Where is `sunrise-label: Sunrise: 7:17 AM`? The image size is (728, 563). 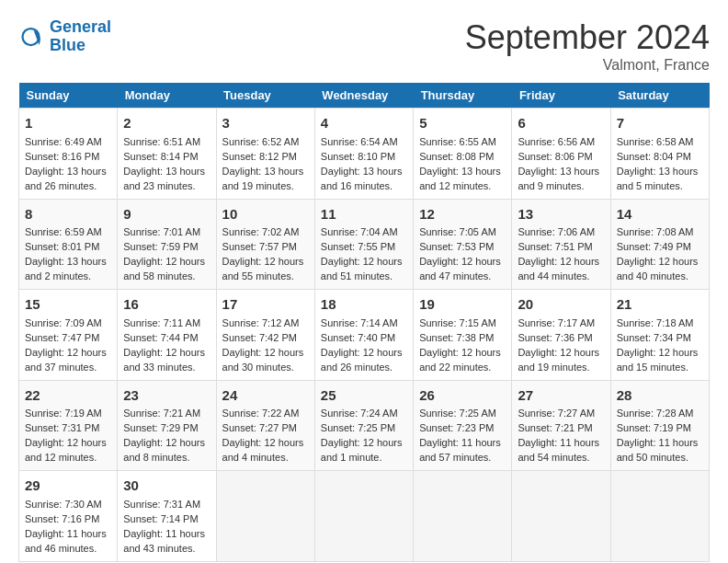 sunrise-label: Sunrise: 7:17 AM is located at coordinates (556, 323).